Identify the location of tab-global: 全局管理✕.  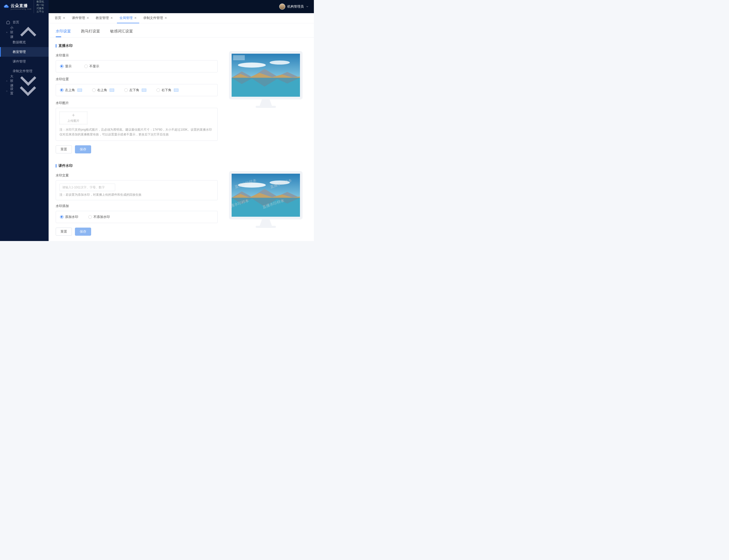
(128, 18).